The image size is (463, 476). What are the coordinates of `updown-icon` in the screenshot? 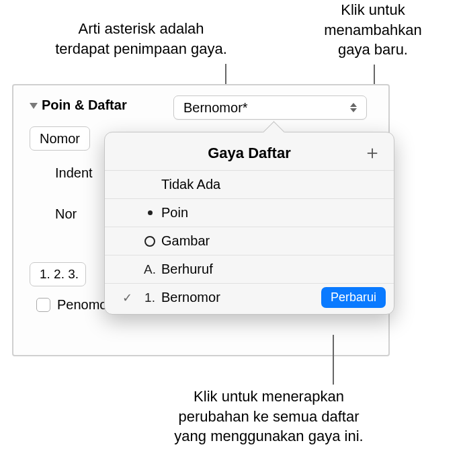 It's located at (353, 108).